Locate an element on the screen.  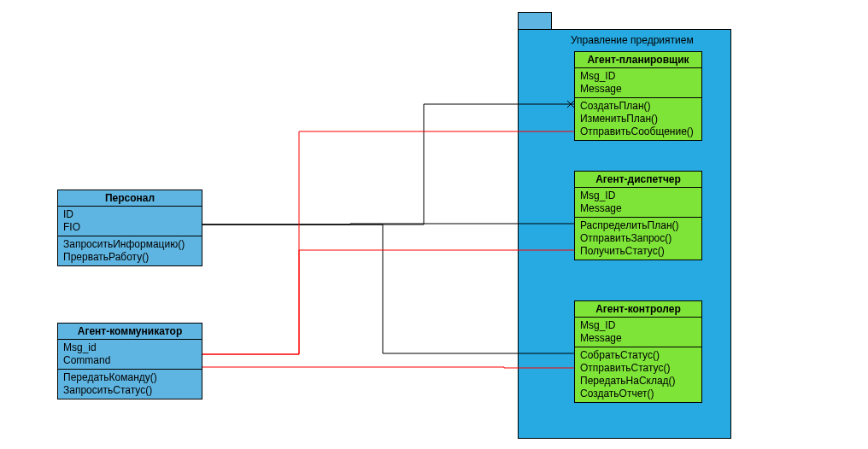
class-operation: ОтправитьСообщение() is located at coordinates (638, 131).